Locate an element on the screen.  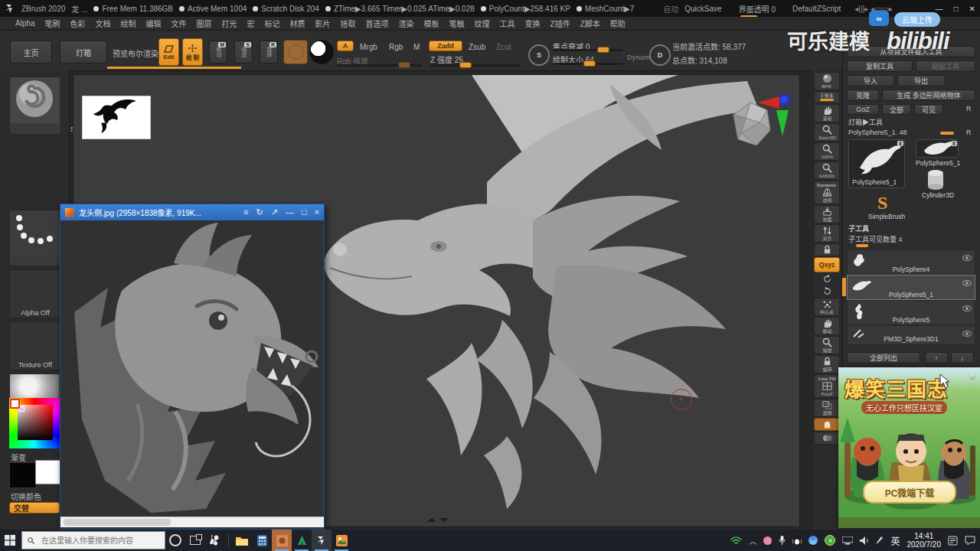
quicksave-button: QuickSave is located at coordinates (703, 9).